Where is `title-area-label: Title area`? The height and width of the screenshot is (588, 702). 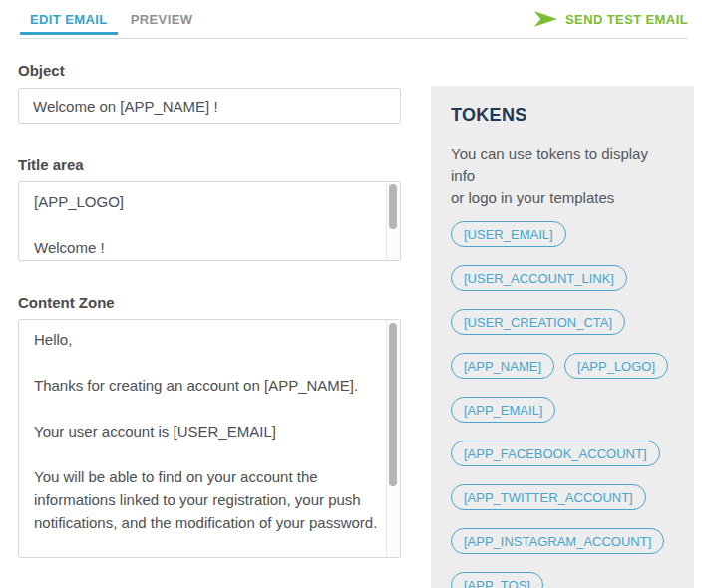
title-area-label: Title area is located at coordinates (209, 165).